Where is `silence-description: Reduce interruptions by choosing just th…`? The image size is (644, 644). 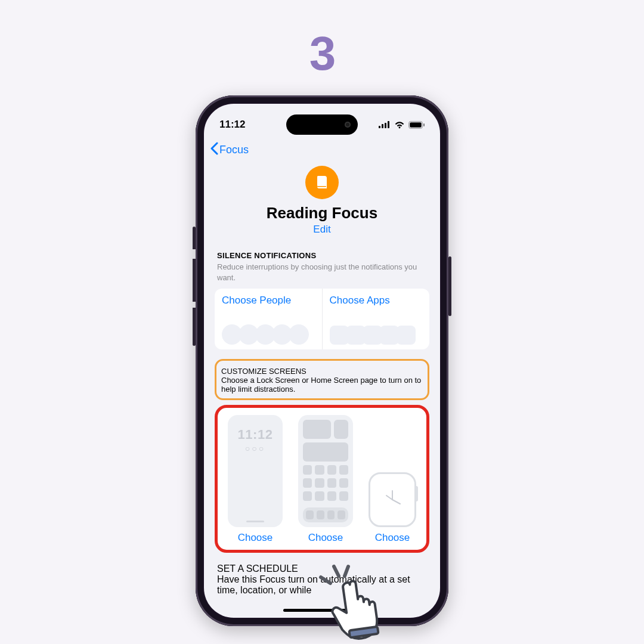 silence-description: Reduce interruptions by choosing just th… is located at coordinates (322, 272).